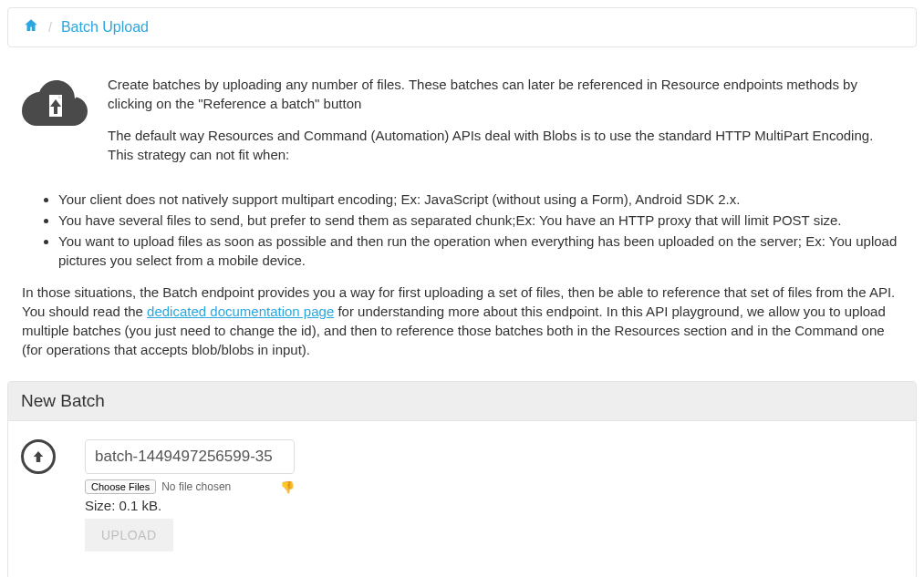 This screenshot has height=577, width=924. I want to click on choose-files-button: Choose Files, so click(120, 487).